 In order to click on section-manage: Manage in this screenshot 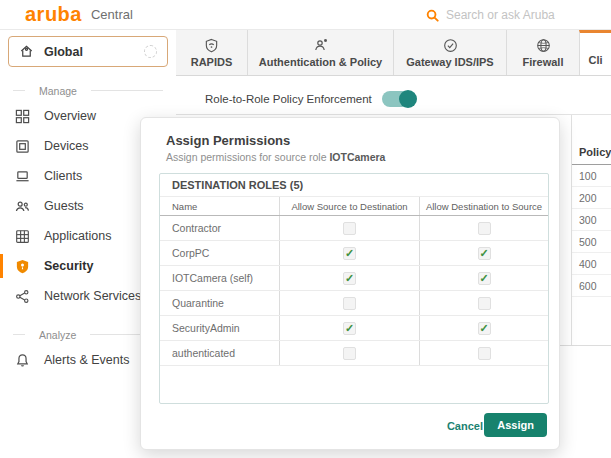, I will do `click(88, 90)`.